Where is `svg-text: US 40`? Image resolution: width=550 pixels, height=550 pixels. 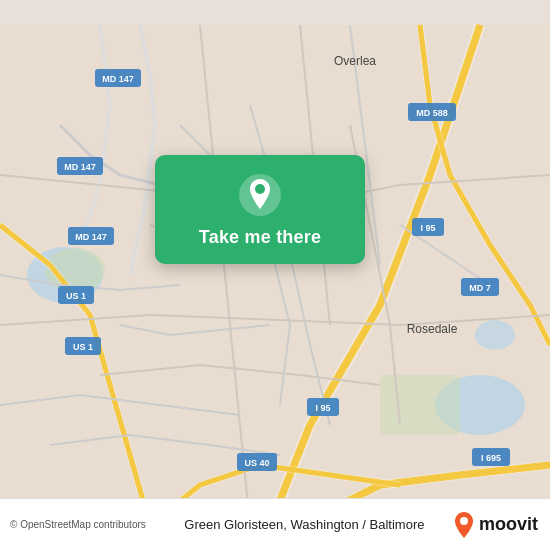
svg-text: US 40 is located at coordinates (256, 463).